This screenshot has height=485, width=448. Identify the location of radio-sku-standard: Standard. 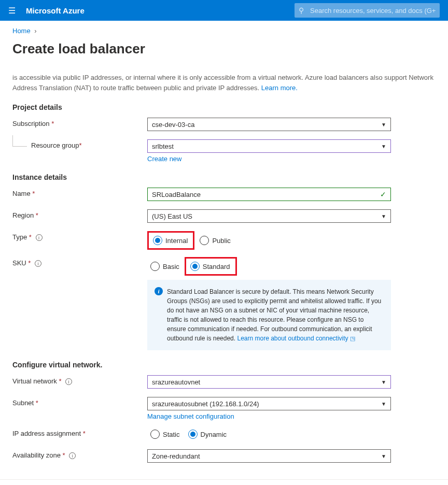
(211, 266).